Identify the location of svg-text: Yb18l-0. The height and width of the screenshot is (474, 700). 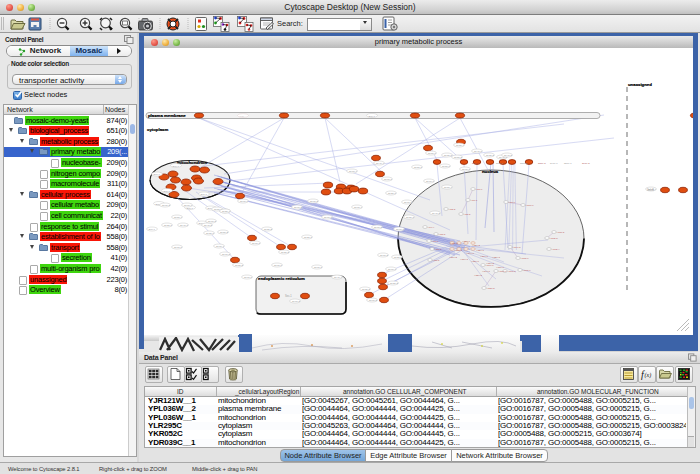
(528, 270).